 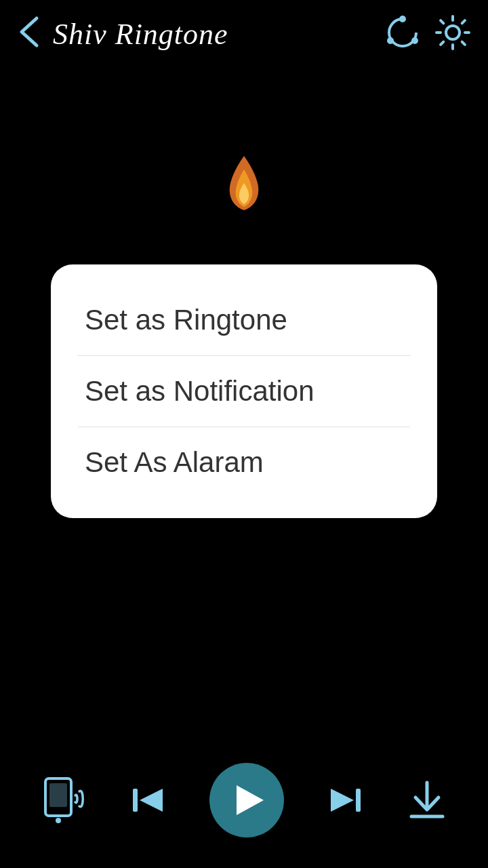 What do you see at coordinates (141, 34) in the screenshot?
I see `page-title: Shiv Ringtone` at bounding box center [141, 34].